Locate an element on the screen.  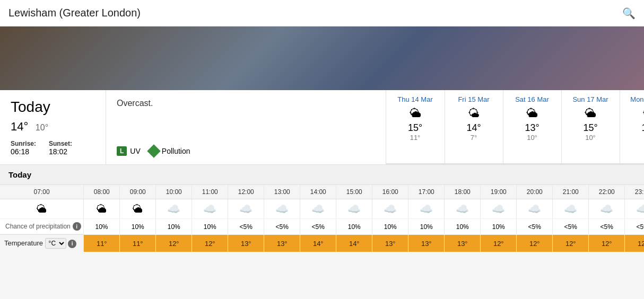
precip-info-icon: i is located at coordinates (77, 226).